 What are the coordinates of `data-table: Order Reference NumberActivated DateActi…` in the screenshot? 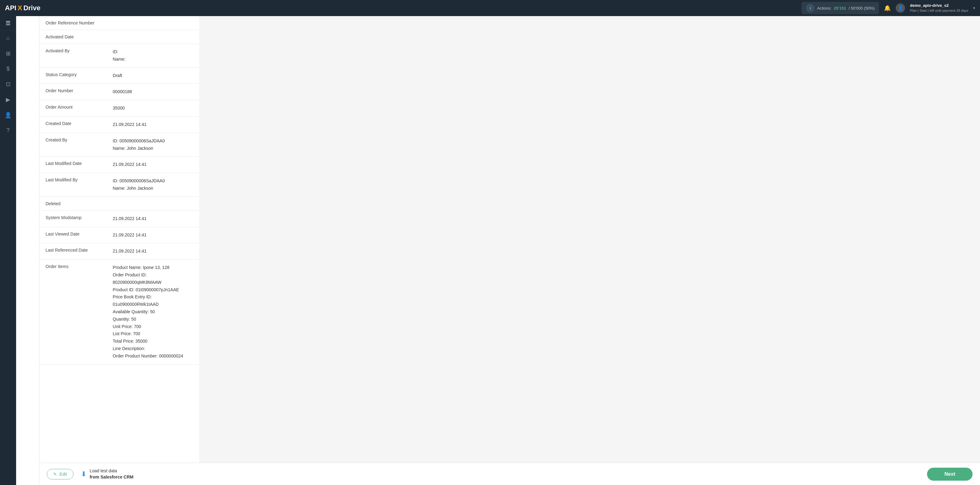 It's located at (119, 190).